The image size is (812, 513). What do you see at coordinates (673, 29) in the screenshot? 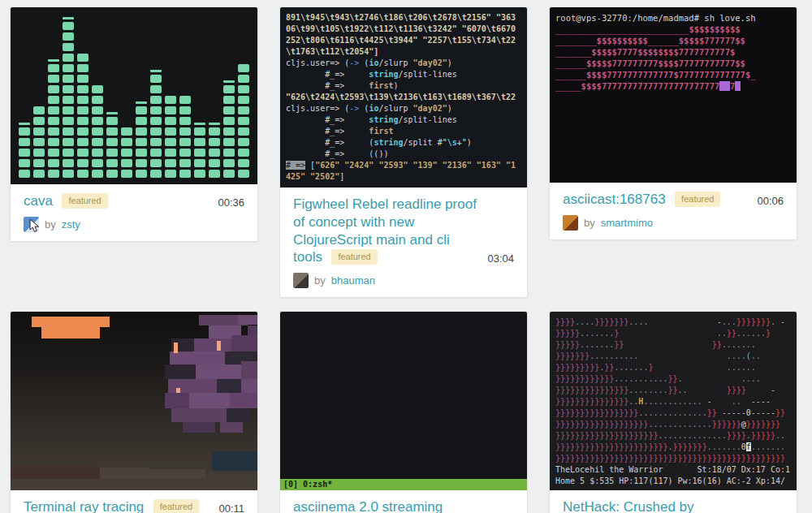
I see `terminal-line: __________________________$$$$$$$$$$` at bounding box center [673, 29].